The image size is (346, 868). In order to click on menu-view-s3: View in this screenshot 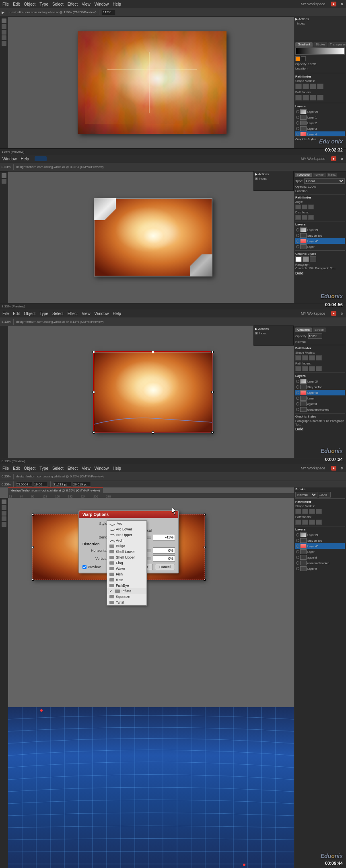, I will do `click(86, 313)`.